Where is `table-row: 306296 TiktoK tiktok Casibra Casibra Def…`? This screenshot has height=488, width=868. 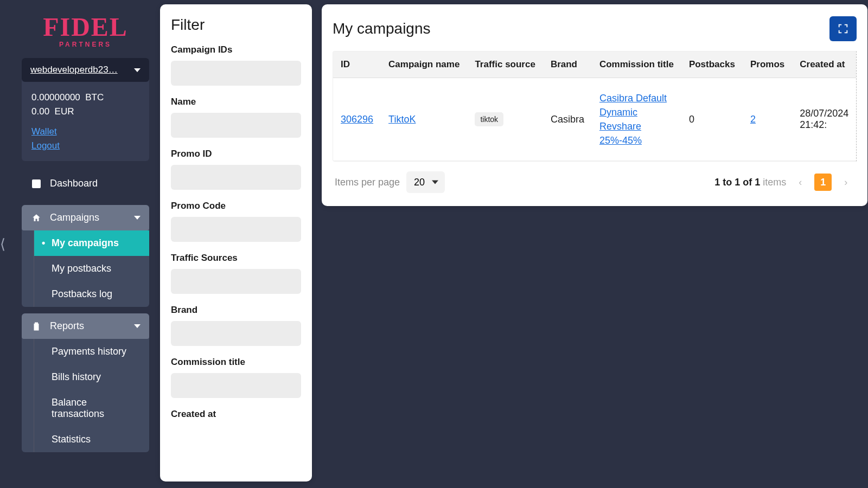 table-row: 306296 TiktoK tiktok Casibra Casibra Def… is located at coordinates (595, 119).